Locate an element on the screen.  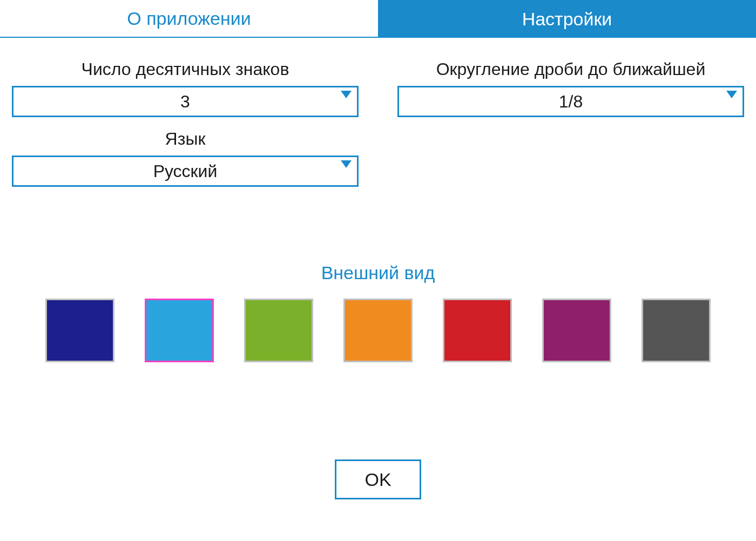
ok-button-label: OK is located at coordinates (378, 479).